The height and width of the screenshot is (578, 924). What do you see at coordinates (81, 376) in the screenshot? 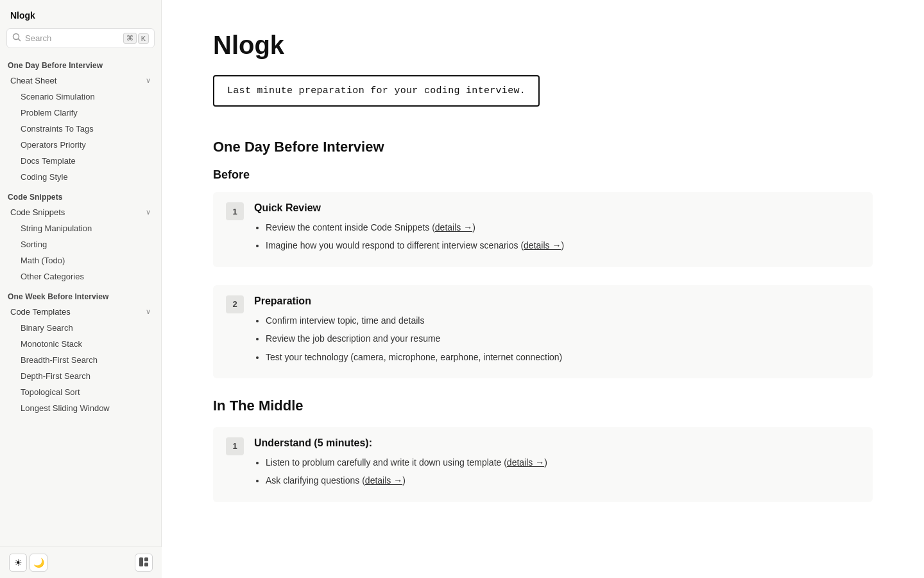
I see `sidebar-item-depth-first-search: Depth-First Search` at bounding box center [81, 376].